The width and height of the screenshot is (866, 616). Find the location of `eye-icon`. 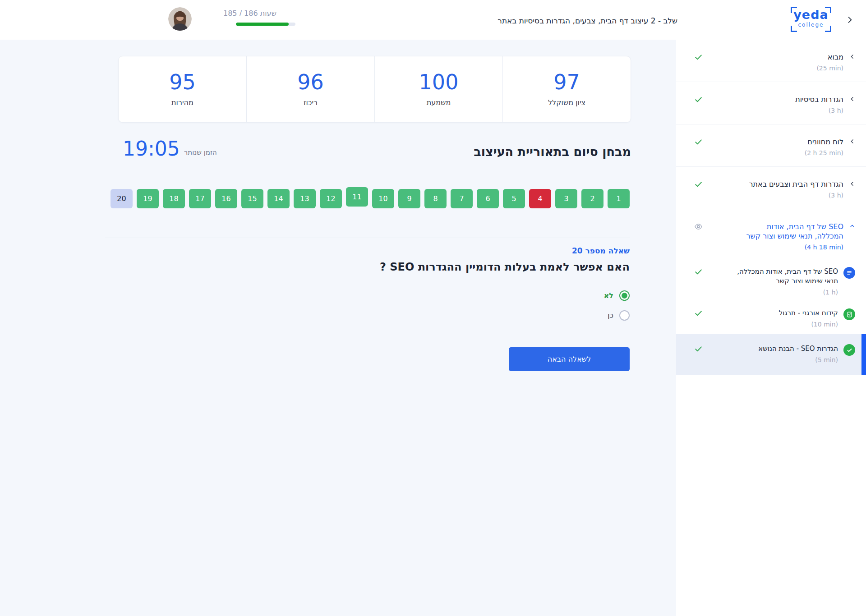

eye-icon is located at coordinates (698, 226).